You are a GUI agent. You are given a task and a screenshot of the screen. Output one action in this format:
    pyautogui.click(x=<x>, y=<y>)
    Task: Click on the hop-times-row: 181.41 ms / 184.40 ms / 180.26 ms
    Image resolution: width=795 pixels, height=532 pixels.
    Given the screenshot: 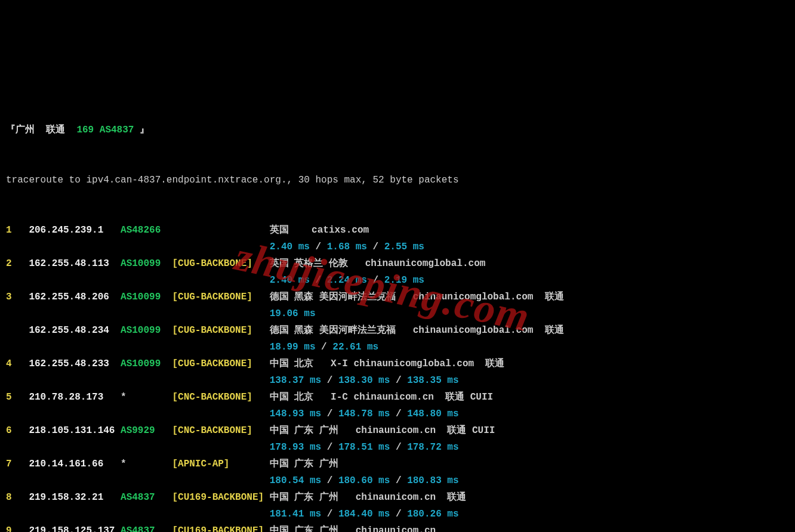 What is the action you would take?
    pyautogui.click(x=398, y=514)
    